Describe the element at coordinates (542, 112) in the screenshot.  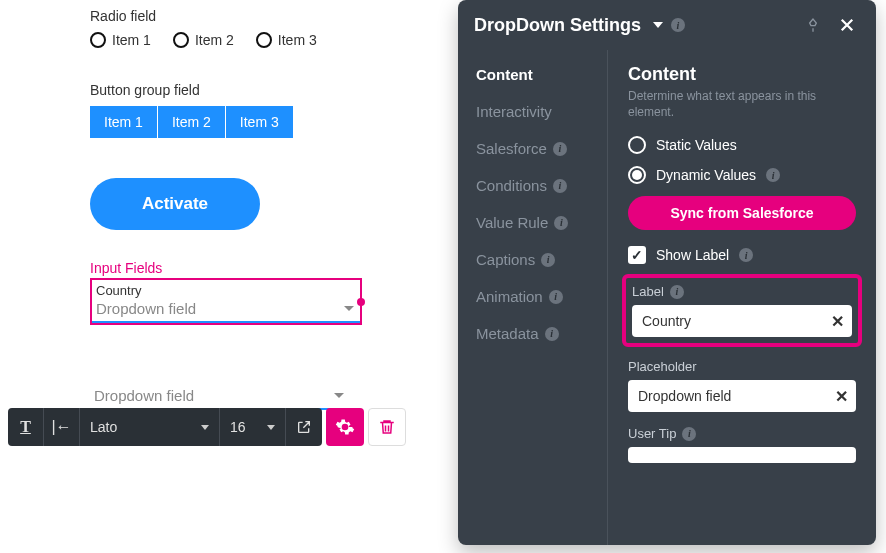
I see `tab-interactivity: Interactivity` at that location.